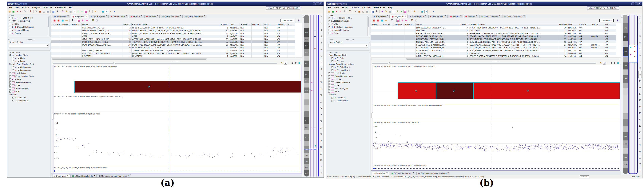 The image size is (644, 190). Describe the element at coordinates (66, 20) in the screenshot. I see `export-sheet-icon: ▬` at that location.